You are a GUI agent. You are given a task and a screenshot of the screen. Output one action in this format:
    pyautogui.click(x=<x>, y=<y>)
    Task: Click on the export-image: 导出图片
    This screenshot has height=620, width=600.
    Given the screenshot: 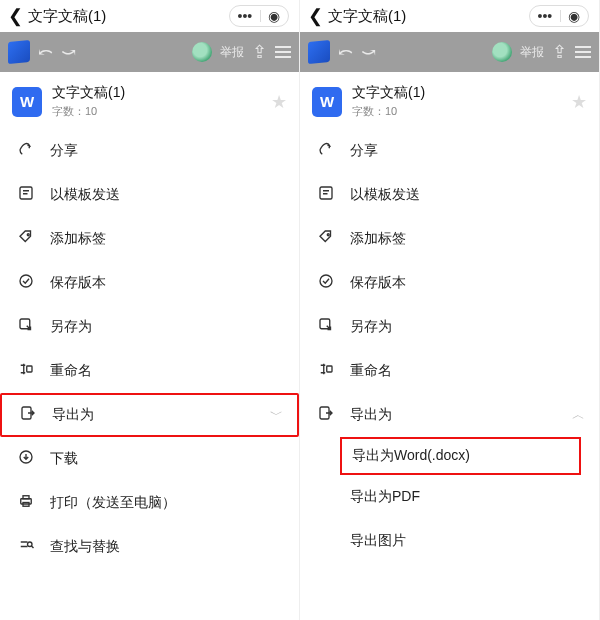 What is the action you would take?
    pyautogui.click(x=450, y=541)
    